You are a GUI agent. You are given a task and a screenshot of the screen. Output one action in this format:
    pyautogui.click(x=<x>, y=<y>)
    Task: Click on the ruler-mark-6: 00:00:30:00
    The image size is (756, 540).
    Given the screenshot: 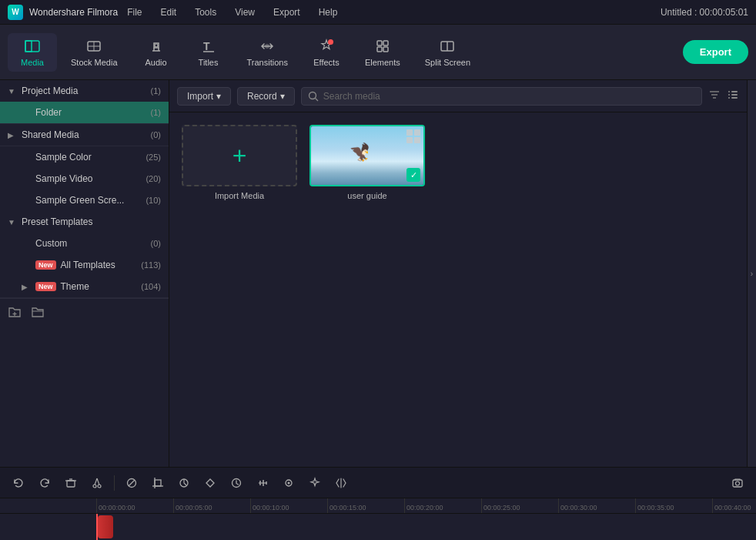 What is the action you would take?
    pyautogui.click(x=597, y=505)
    